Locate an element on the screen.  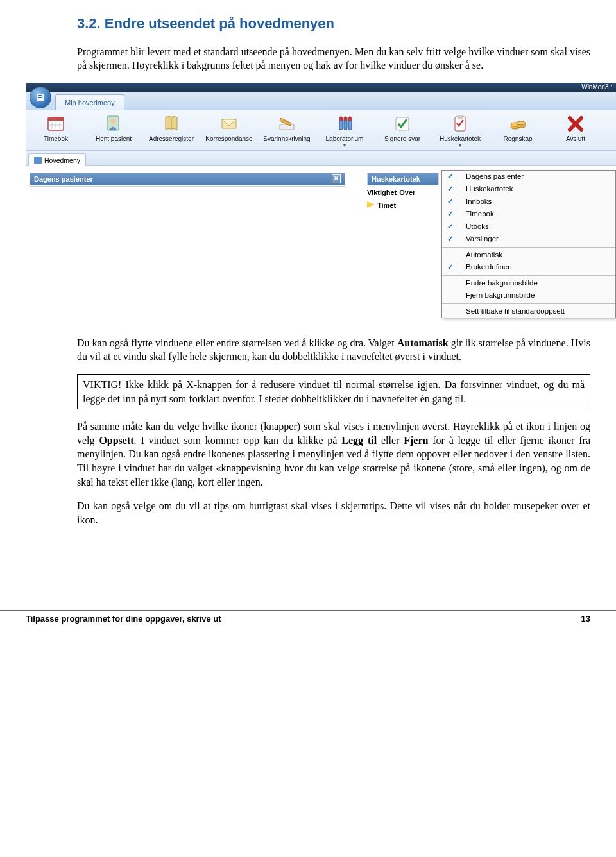
ctx-label: Innboks is located at coordinates (475, 202).